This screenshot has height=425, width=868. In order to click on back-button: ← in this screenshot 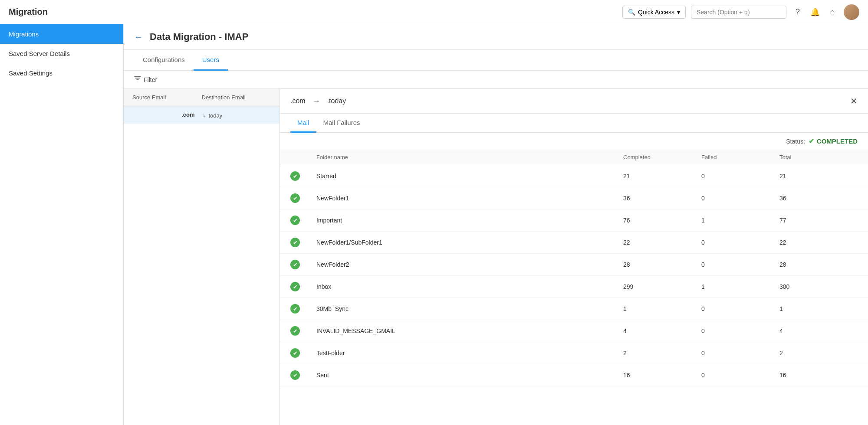, I will do `click(138, 37)`.